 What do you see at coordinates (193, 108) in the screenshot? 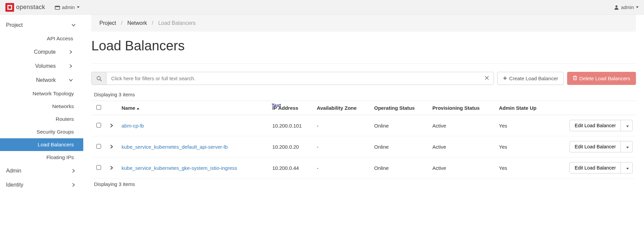
I see `col-name: Name` at bounding box center [193, 108].